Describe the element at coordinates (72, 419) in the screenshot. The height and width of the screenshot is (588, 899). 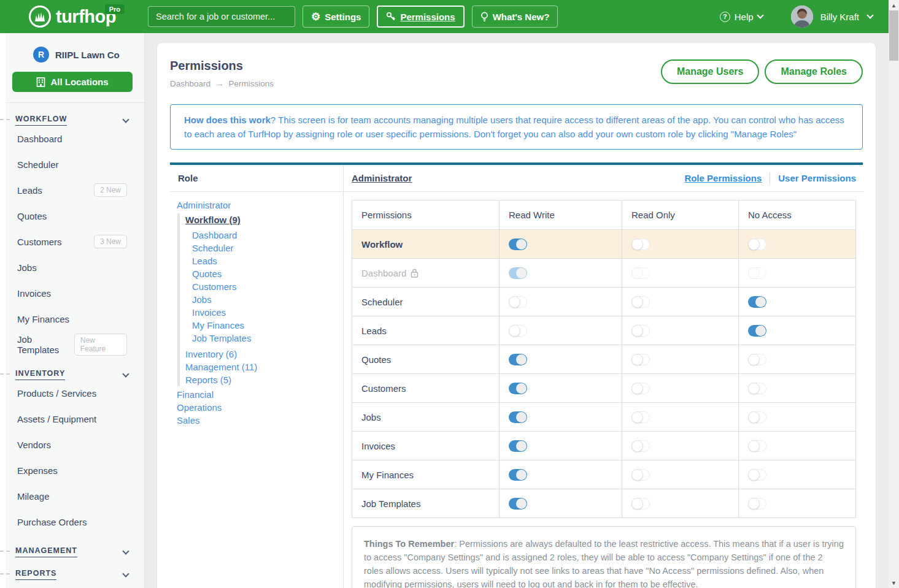
I see `sidebar-item-assets-equipment: Assets / Equipment` at that location.